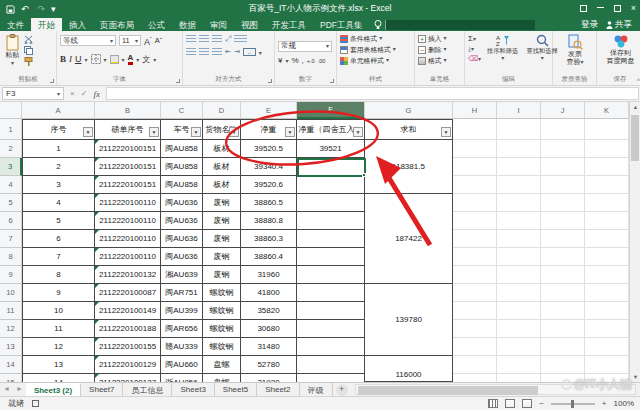 The height and width of the screenshot is (410, 640). I want to click on column-header-C: C, so click(182, 110).